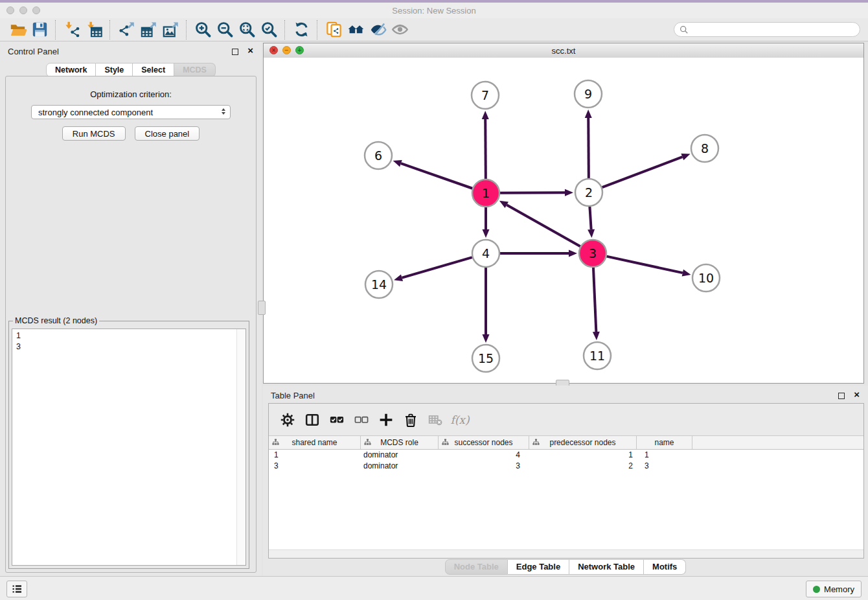 The width and height of the screenshot is (868, 600). What do you see at coordinates (126, 30) in the screenshot?
I see `export-network-icon` at bounding box center [126, 30].